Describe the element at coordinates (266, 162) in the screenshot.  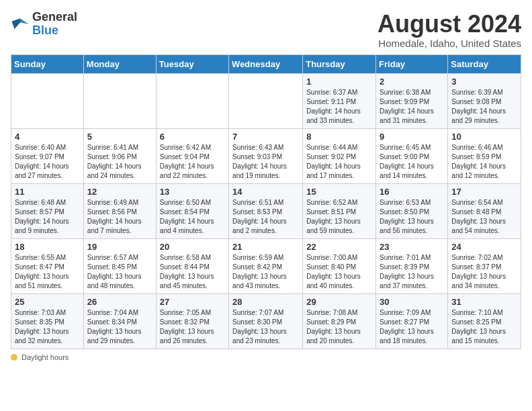
I see `day-info: Sunrise: 6:43 AM Sunset: 9:03 PM Dayligh…` at that location.